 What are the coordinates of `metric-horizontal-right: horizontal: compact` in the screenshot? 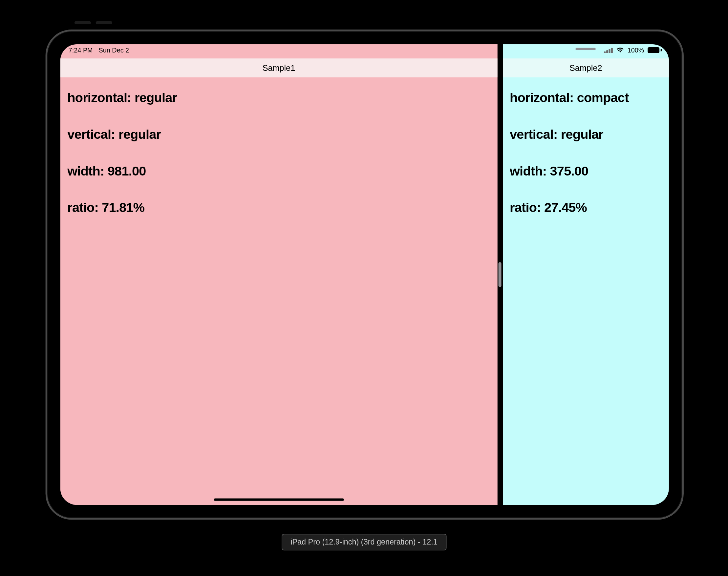 It's located at (586, 98).